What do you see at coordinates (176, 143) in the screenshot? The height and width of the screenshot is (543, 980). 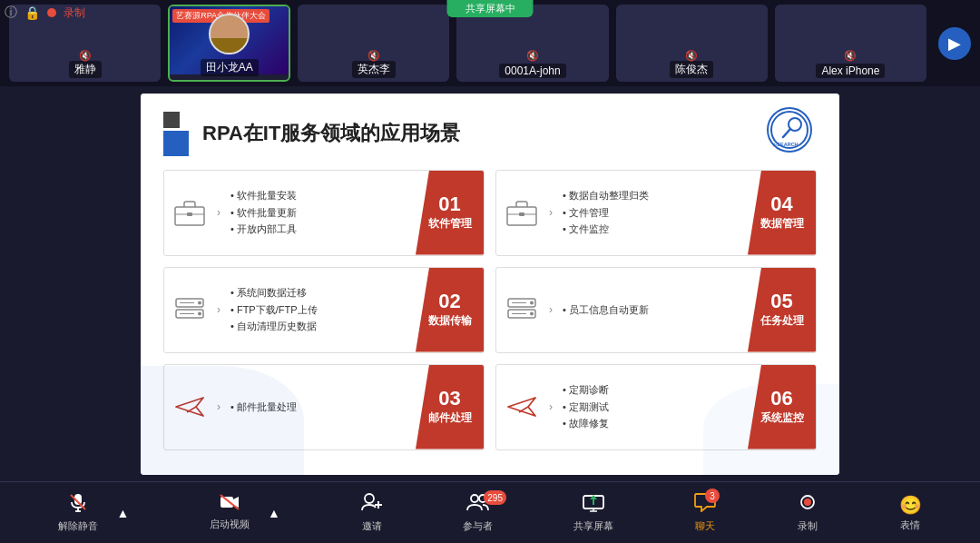 I see `icon-rect-blue` at bounding box center [176, 143].